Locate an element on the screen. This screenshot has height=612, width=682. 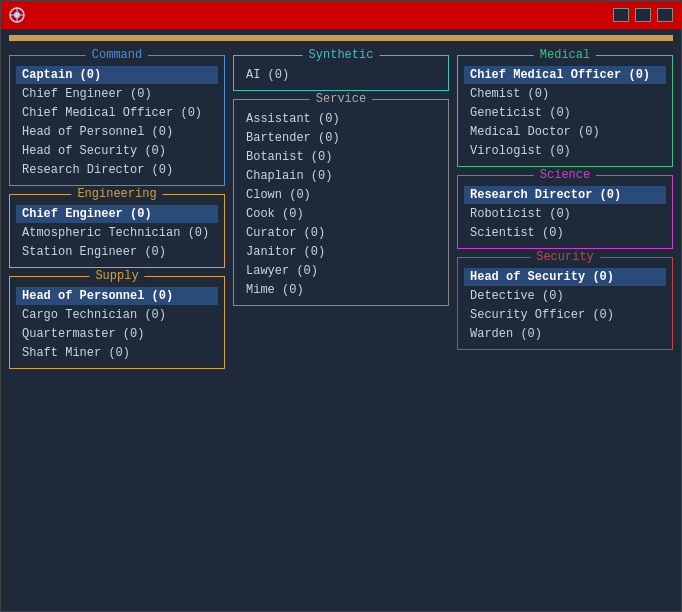
group-security: SecurityHead of Security (0)Detective (0… is located at coordinates (565, 304).